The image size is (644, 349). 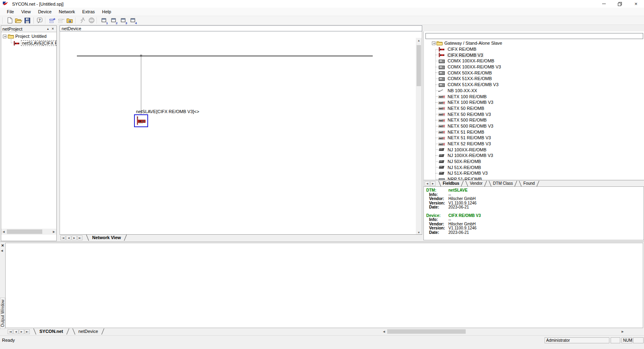 What do you see at coordinates (451, 184) in the screenshot?
I see `catalog-tab: Fieldbus` at bounding box center [451, 184].